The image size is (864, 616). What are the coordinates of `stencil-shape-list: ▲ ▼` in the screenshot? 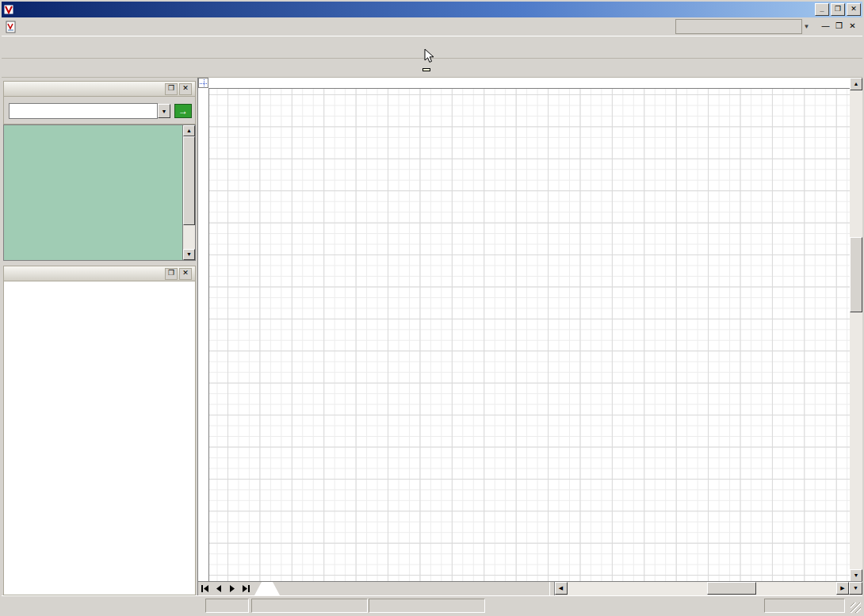 It's located at (100, 193).